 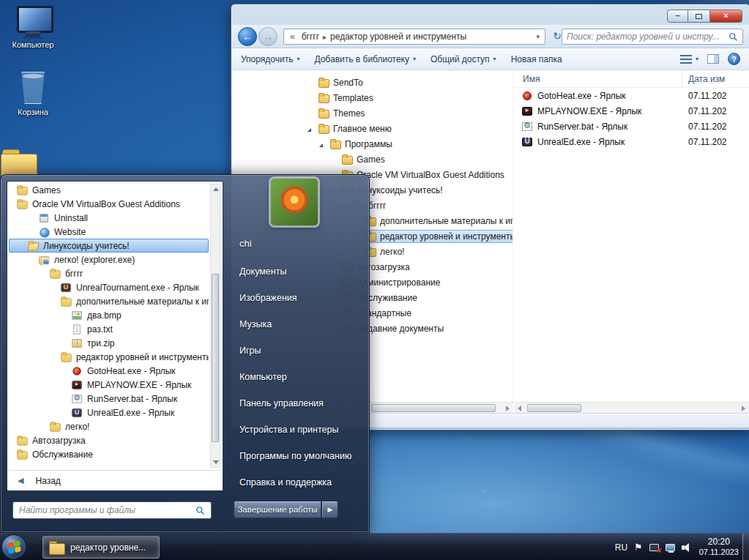 What do you see at coordinates (372, 129) in the screenshot?
I see `tree-item: Главное меню` at bounding box center [372, 129].